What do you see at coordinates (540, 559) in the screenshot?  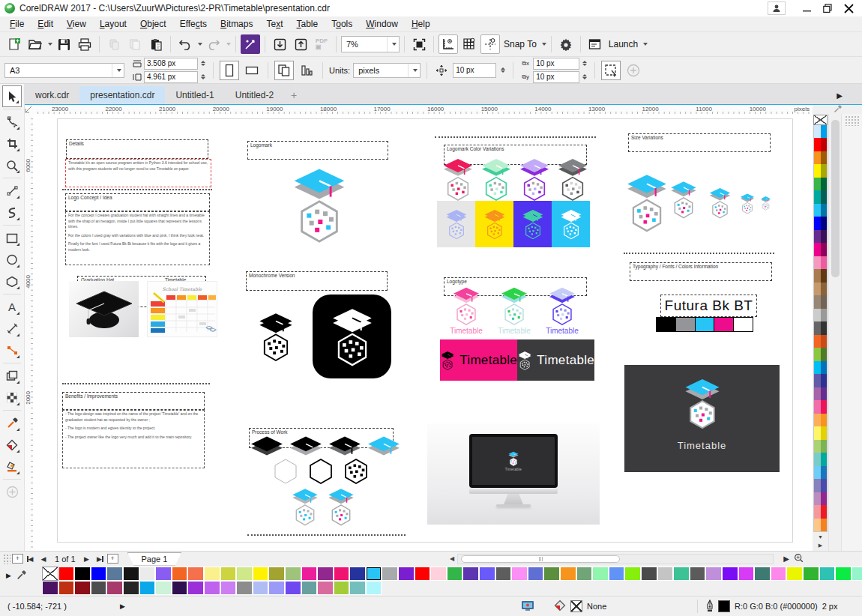 I see `horizontal-scrollbar-thumb` at bounding box center [540, 559].